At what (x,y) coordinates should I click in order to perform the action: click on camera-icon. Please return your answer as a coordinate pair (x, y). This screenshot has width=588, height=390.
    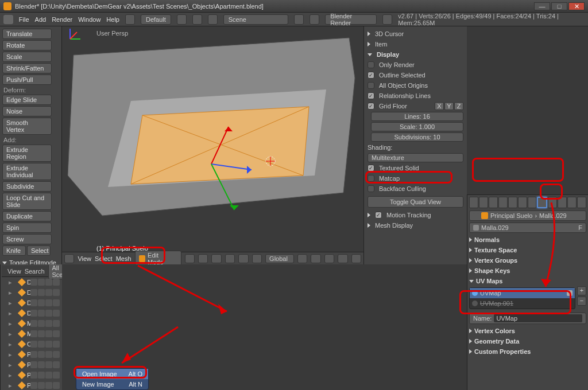
    Looking at the image, I should click on (570, 293).